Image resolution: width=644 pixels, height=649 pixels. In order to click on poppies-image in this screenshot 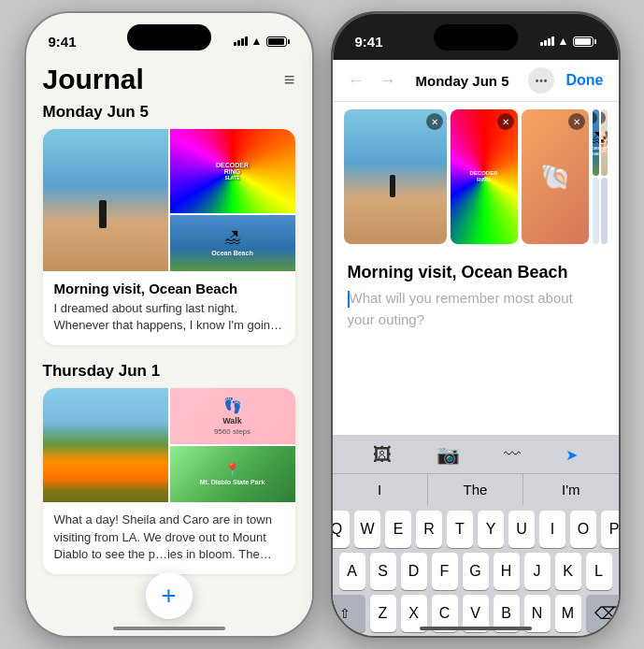, I will do `click(106, 445)`.